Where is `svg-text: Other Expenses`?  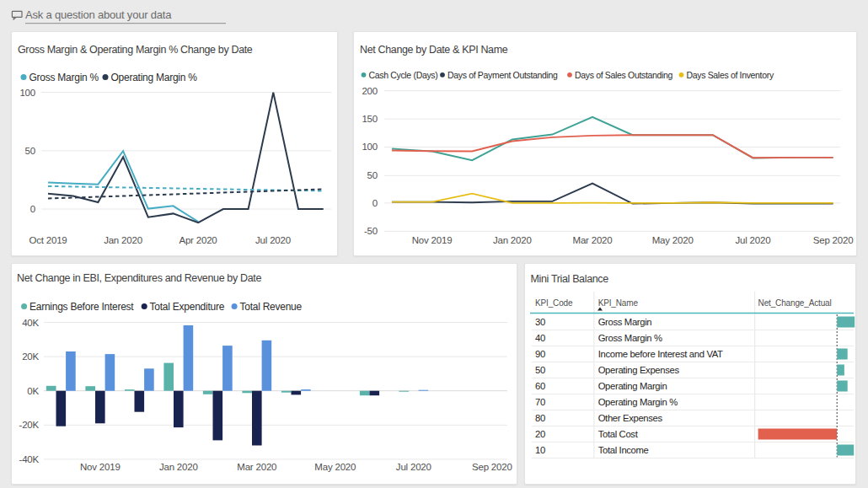
svg-text: Other Expenses is located at coordinates (630, 418).